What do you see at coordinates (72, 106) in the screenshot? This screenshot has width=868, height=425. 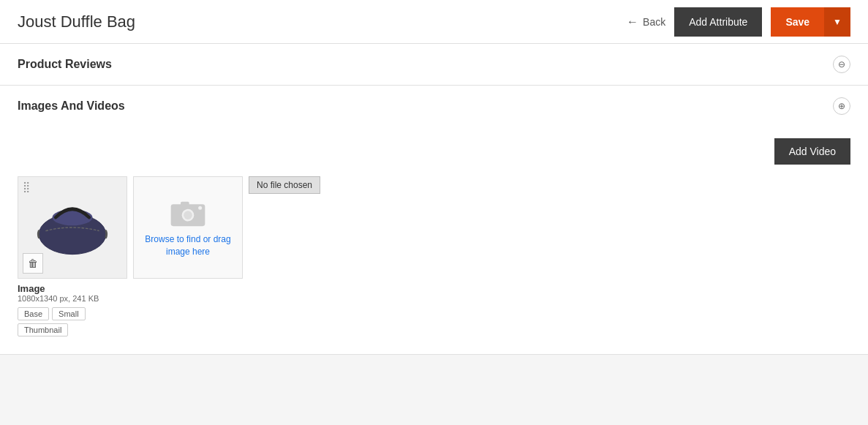 I see `images-and-videos-title: Images And Videos` at bounding box center [72, 106].